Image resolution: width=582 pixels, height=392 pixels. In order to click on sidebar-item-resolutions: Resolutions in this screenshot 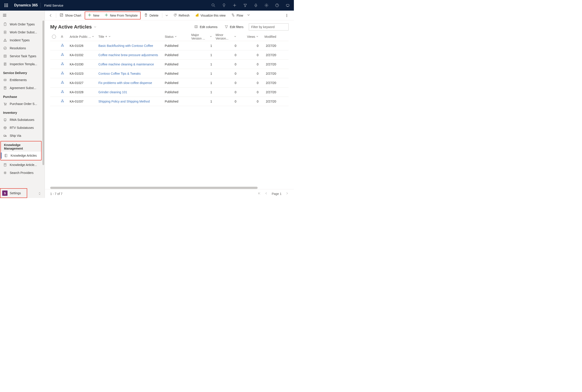, I will do `click(21, 48)`.